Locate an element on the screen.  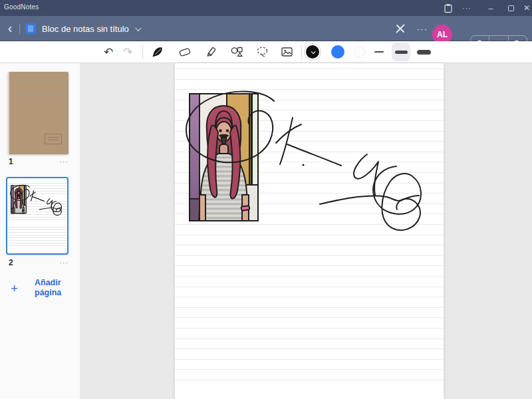
minimize-icon: – is located at coordinates (491, 8).